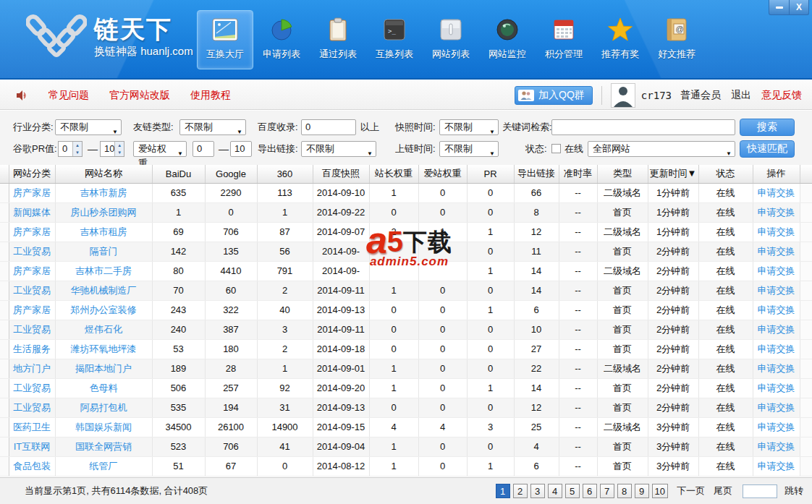 The width and height of the screenshot is (812, 504). What do you see at coordinates (690, 491) in the screenshot?
I see `next-page-button: 下一页` at bounding box center [690, 491].